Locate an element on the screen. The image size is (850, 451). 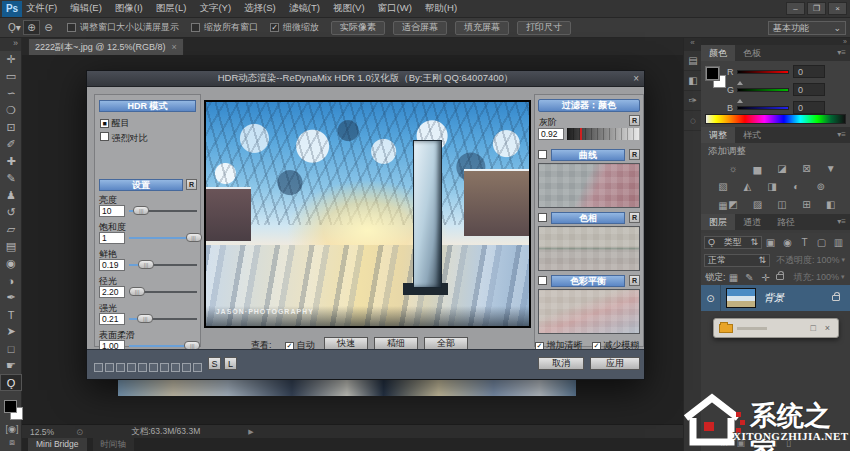
zoom-out-icon: ⊖ is located at coordinates (48, 28).